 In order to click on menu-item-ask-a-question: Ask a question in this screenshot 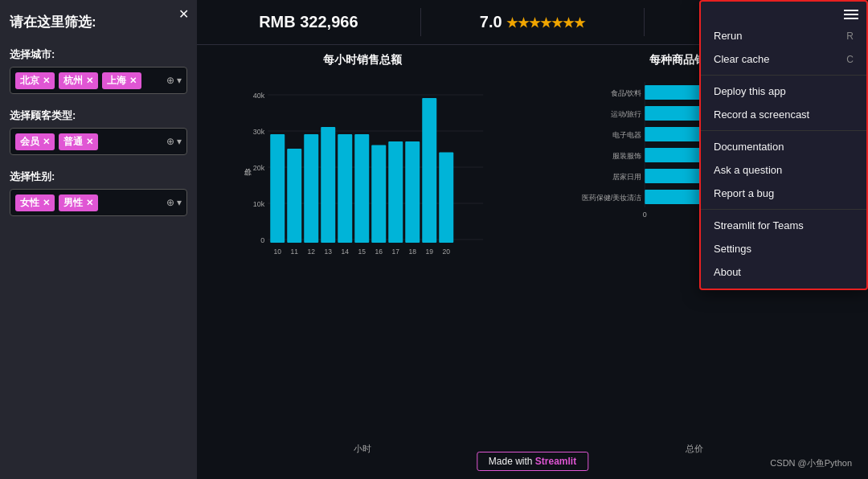, I will do `click(784, 170)`.